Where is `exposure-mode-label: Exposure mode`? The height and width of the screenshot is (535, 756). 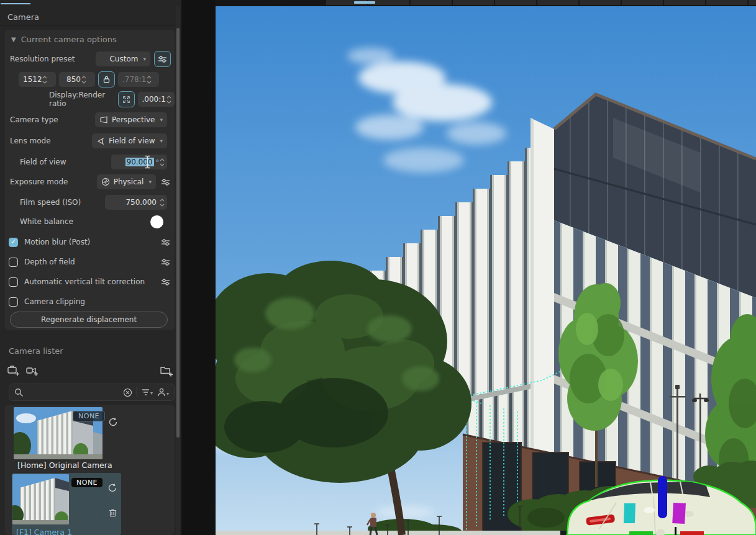
exposure-mode-label: Exposure mode is located at coordinates (39, 182).